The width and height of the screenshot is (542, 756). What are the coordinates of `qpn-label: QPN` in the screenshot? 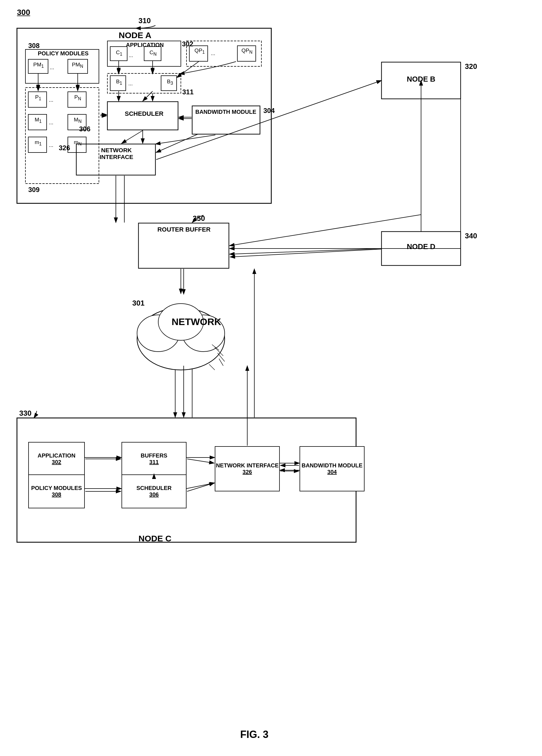 It's located at (247, 51).